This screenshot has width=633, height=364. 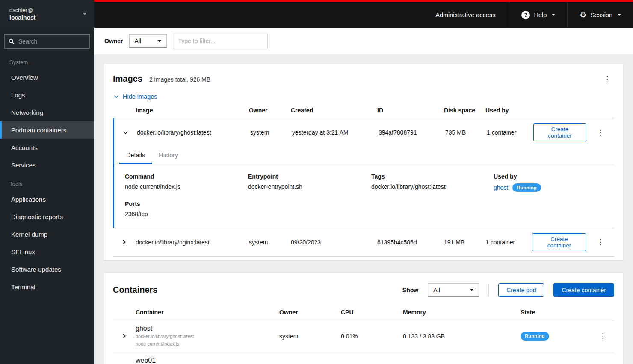 What do you see at coordinates (193, 132) in the screenshot?
I see `image-name: docker.io/library/ghost:latest` at bounding box center [193, 132].